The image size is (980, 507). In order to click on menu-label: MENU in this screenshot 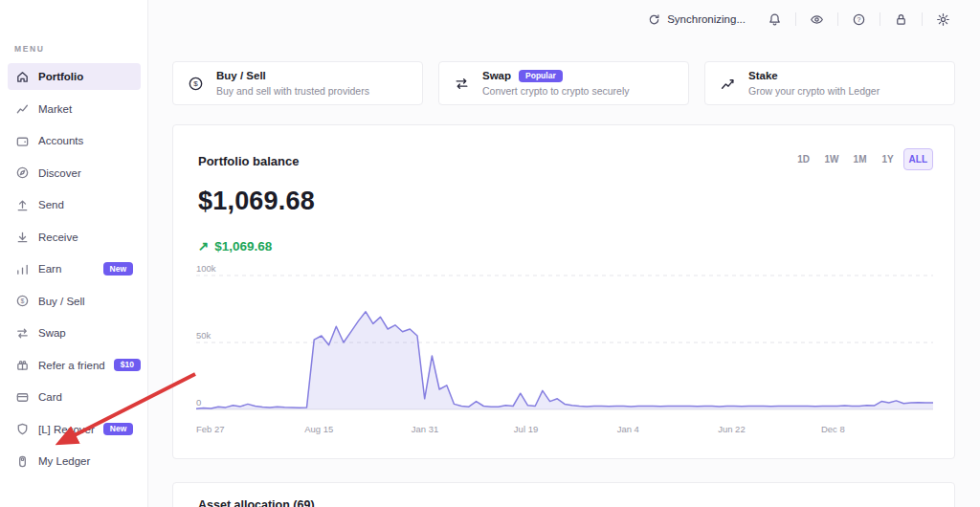, I will do `click(29, 49)`.